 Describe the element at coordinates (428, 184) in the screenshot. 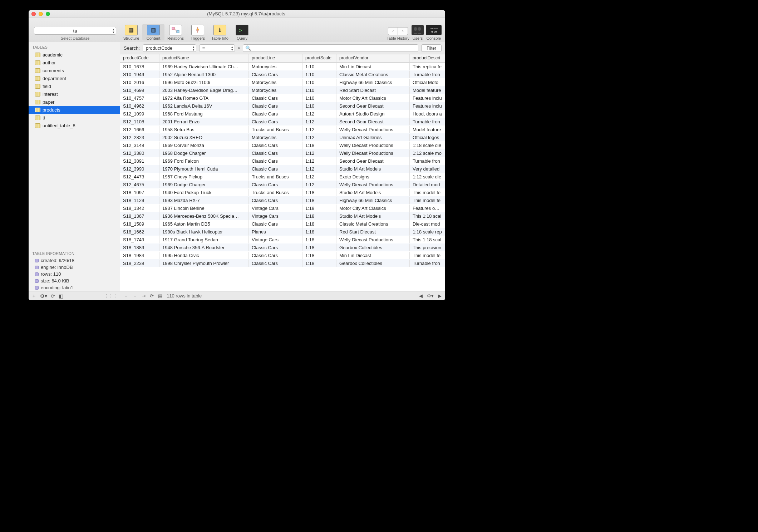

I see `cell: Detailed mod` at that location.